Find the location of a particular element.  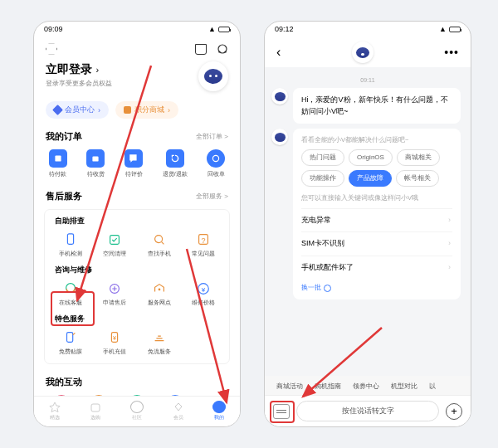

svc-free-film: 免费贴膜 is located at coordinates (71, 343).